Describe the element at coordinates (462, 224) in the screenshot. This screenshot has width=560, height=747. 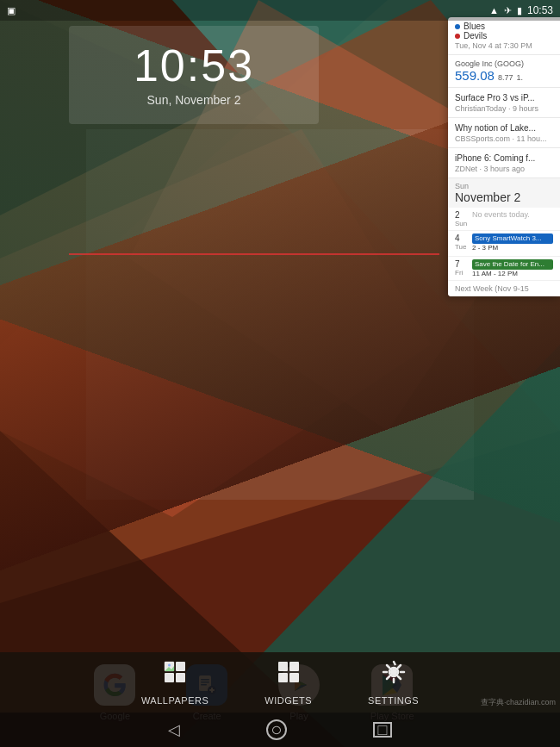
I see `cal-day-sun: Sun` at that location.